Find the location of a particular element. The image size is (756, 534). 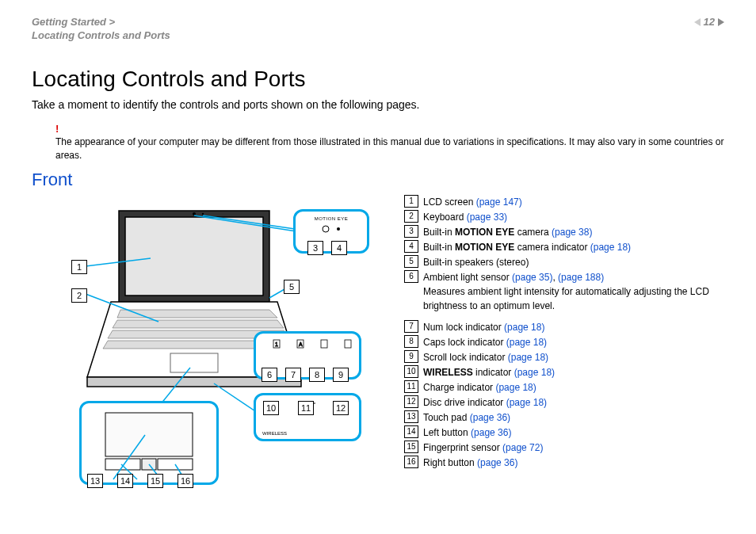

legend-item: 8Caps lock indicator (page 18) is located at coordinates (564, 342).